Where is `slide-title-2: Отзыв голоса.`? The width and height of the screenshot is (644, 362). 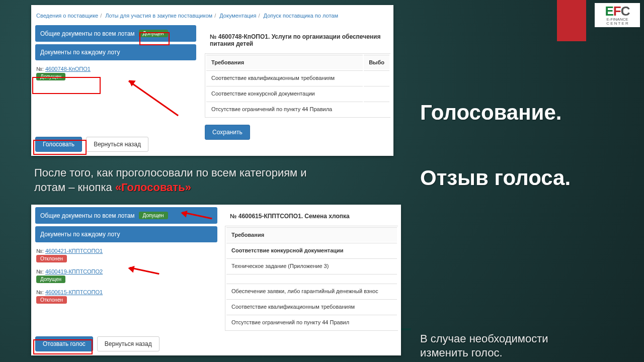
slide-title-2: Отзыв голоса. is located at coordinates (495, 178).